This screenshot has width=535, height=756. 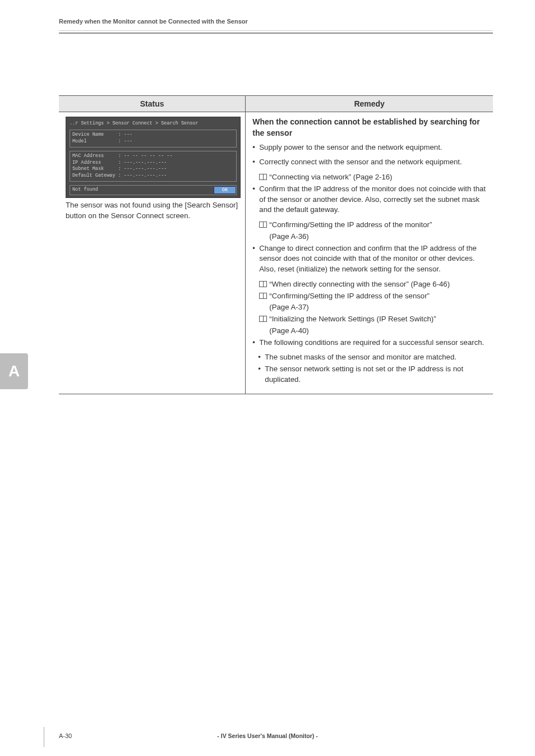 What do you see at coordinates (370, 128) in the screenshot?
I see `remedy-title: When the connection cannot be establishe…` at bounding box center [370, 128].